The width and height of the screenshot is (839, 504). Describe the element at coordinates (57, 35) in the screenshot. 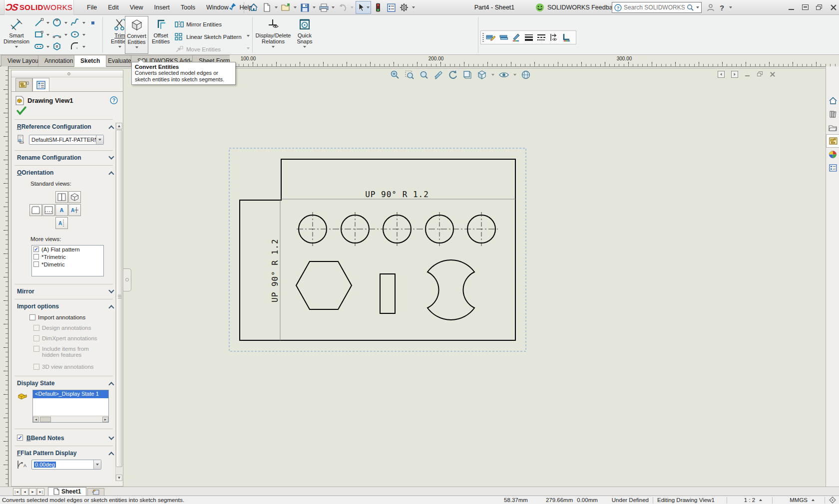

I see `arc-tool-icon` at that location.